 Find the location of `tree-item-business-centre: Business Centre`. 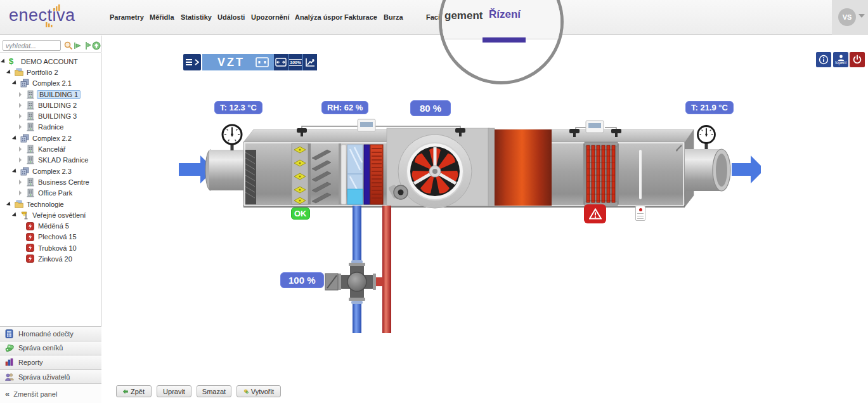

tree-item-business-centre: Business Centre is located at coordinates (51, 182).